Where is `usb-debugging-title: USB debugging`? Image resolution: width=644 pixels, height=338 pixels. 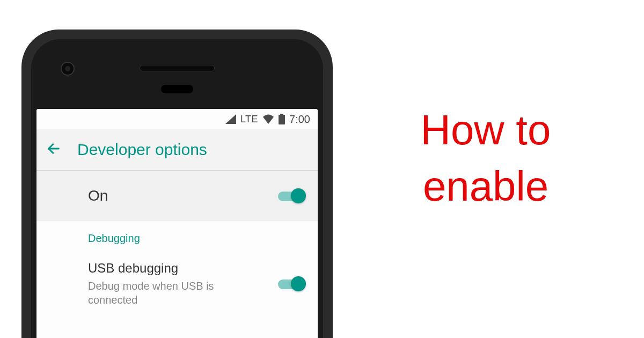
usb-debugging-title: USB debugging is located at coordinates (179, 268).